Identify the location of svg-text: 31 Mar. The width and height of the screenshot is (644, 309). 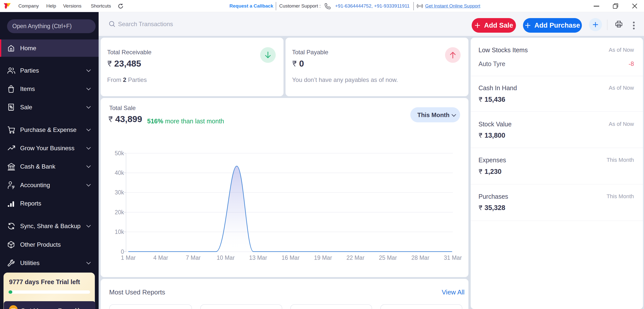
(453, 258).